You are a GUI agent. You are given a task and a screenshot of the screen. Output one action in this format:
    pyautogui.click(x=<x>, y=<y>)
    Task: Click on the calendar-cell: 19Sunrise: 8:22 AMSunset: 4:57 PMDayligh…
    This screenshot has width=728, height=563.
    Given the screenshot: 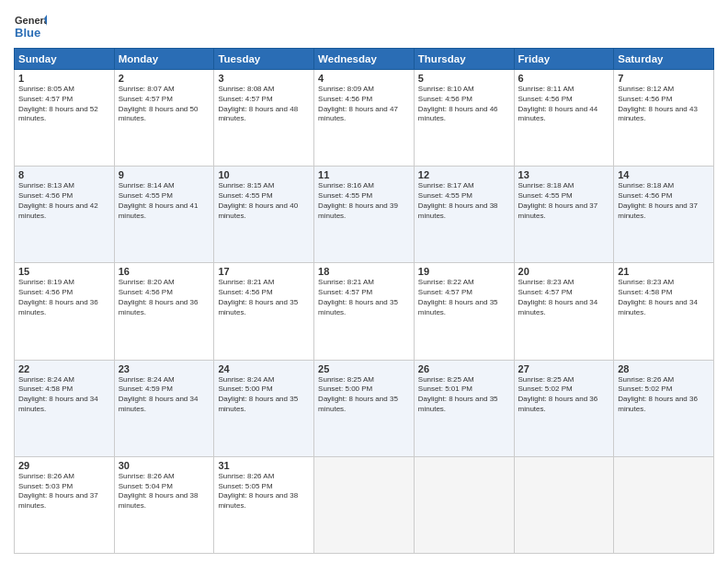 What is the action you would take?
    pyautogui.click(x=463, y=311)
    